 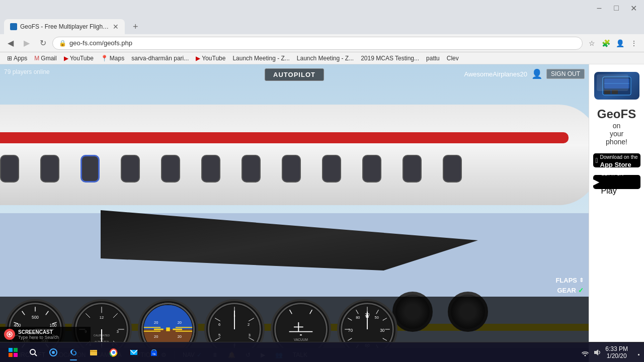 I want to click on bookmark-apps: ⊞ Apps, so click(x=17, y=58).